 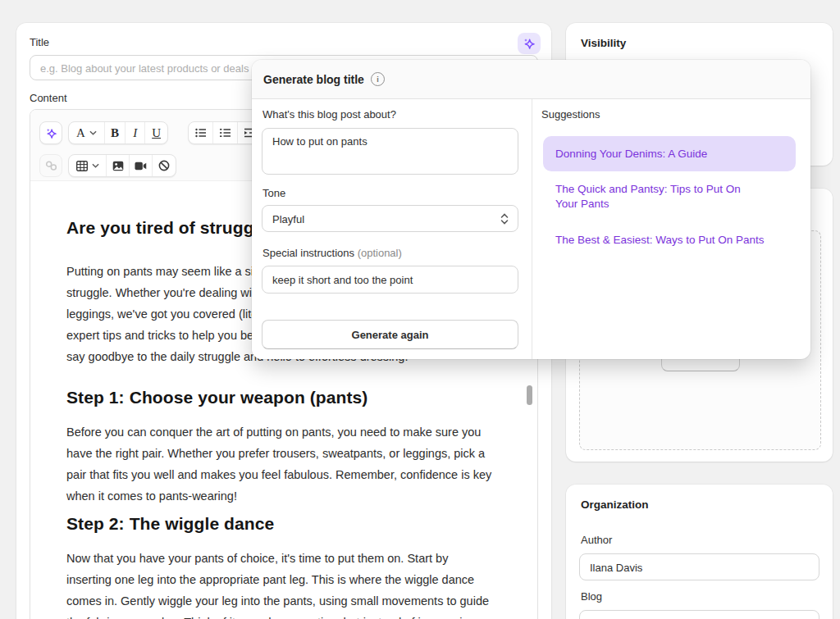 I want to click on link-icon, so click(x=51, y=166).